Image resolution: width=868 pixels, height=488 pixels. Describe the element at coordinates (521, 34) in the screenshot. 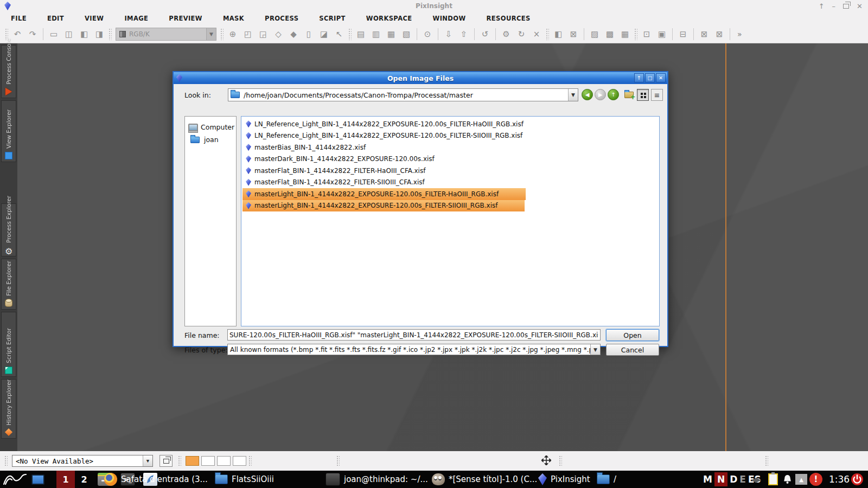

I see `reload-icon: ↻` at that location.